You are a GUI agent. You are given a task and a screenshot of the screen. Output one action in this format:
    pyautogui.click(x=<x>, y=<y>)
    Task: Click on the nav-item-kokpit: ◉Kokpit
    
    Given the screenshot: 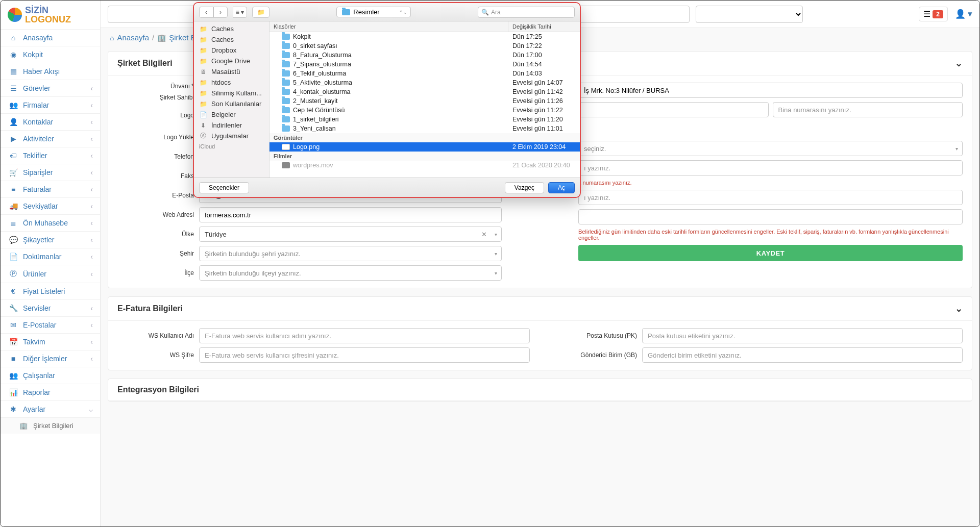 What is the action you would take?
    pyautogui.click(x=50, y=54)
    